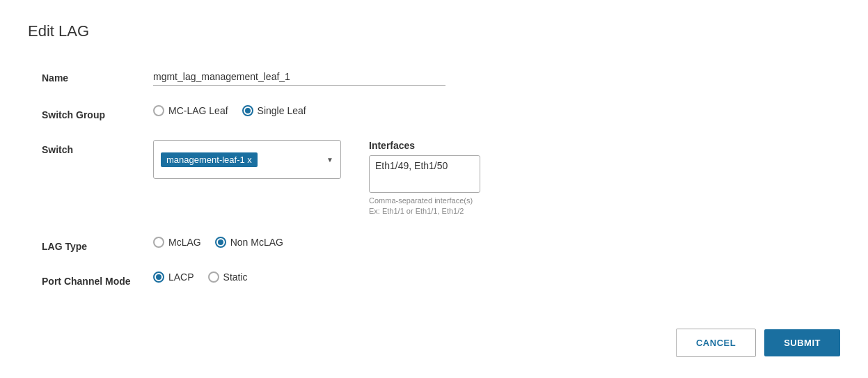  What do you see at coordinates (214, 277) in the screenshot?
I see `static-radio` at bounding box center [214, 277].